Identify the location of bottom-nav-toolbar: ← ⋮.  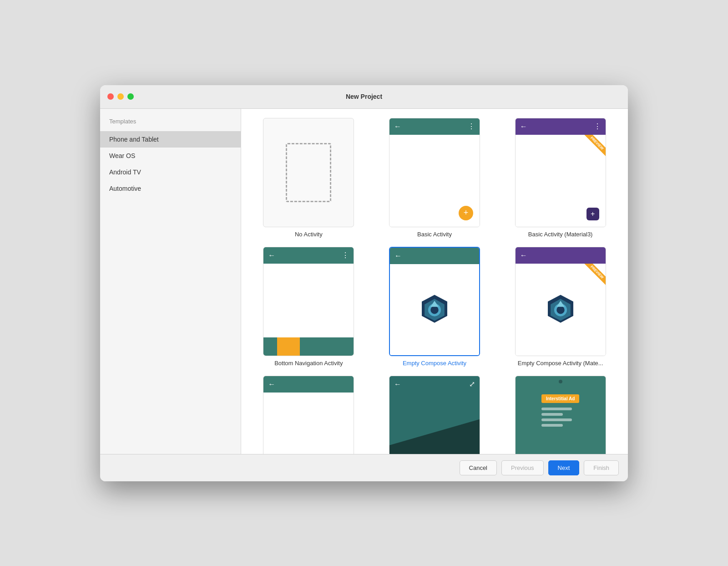
(308, 255).